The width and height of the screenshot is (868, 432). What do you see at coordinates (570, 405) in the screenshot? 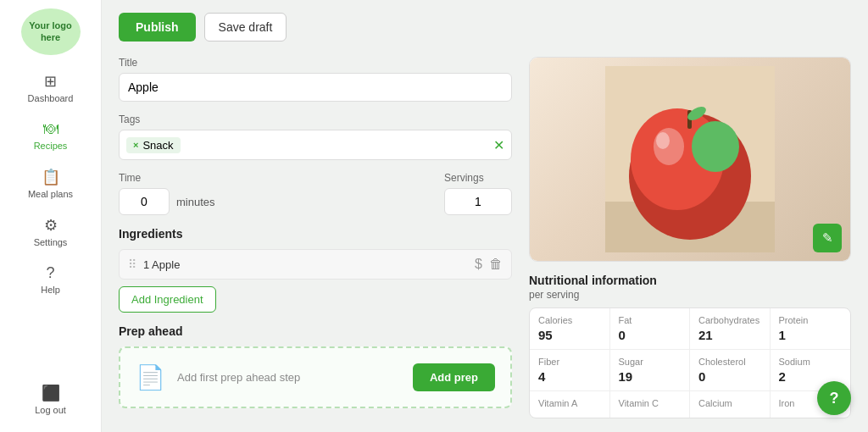
I see `nutrition-cell: Vitamin A` at bounding box center [570, 405].